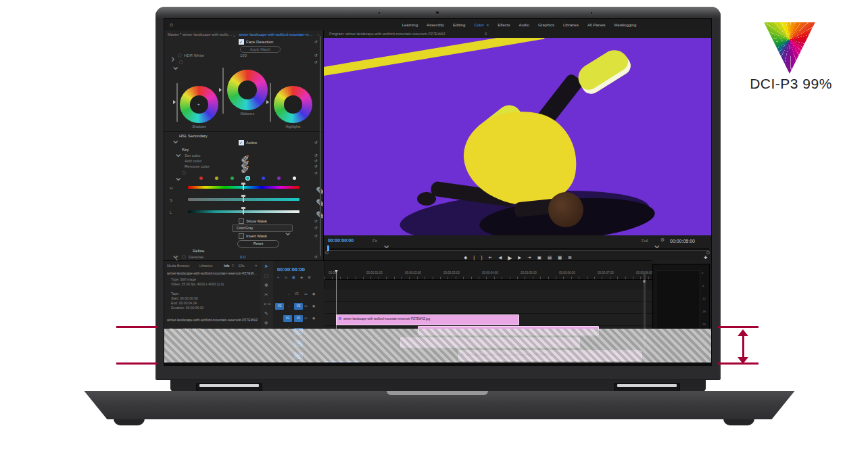 The height and width of the screenshot is (468, 868). What do you see at coordinates (488, 25) in the screenshot?
I see `tab-color-close-icon: ×` at bounding box center [488, 25].